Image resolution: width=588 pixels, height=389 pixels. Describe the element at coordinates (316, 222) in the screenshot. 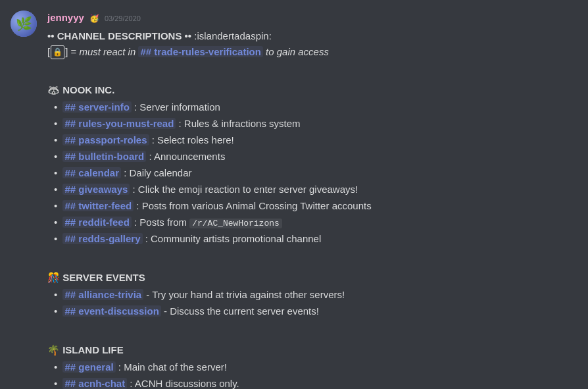

I see `list-item: • ## reddit-feed : Posts from /r/AC_NewH…` at that location.